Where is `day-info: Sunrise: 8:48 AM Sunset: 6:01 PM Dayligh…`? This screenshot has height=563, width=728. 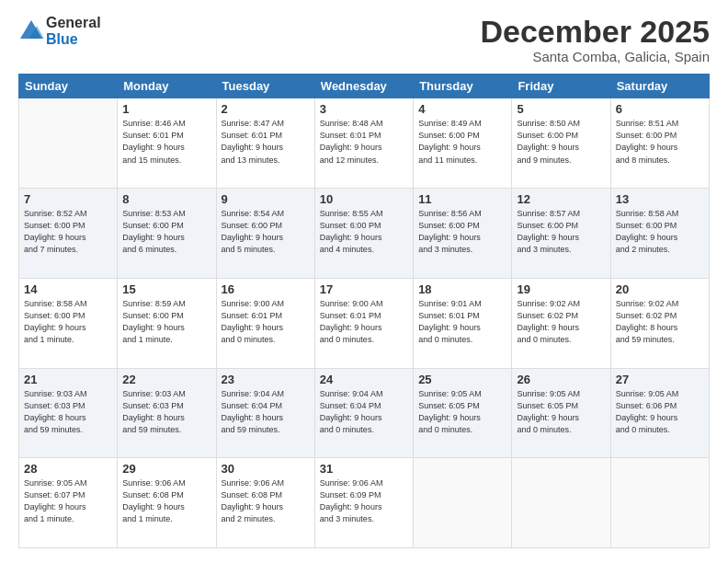 day-info: Sunrise: 8:48 AM Sunset: 6:01 PM Dayligh… is located at coordinates (364, 142).